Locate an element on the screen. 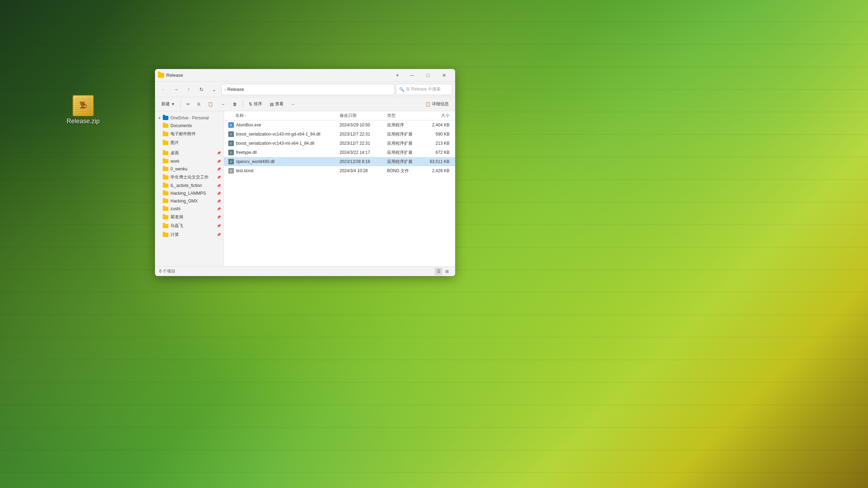 The width and height of the screenshot is (868, 488). table-row: Dfreetype.dll2024/3/22 14:17应用程序扩展672 KB is located at coordinates (340, 152).